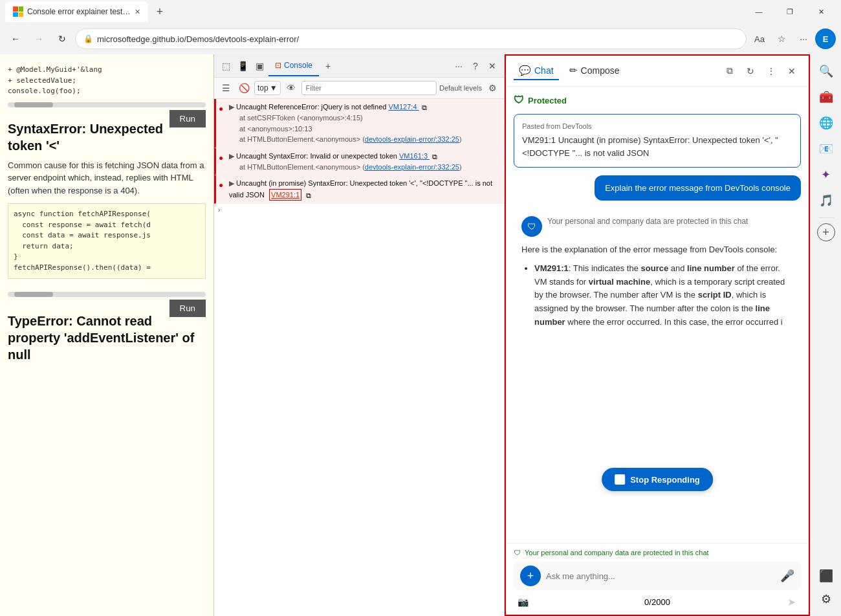 The width and height of the screenshot is (841, 616). What do you see at coordinates (62, 39) in the screenshot?
I see `refresh-button: ↻` at bounding box center [62, 39].